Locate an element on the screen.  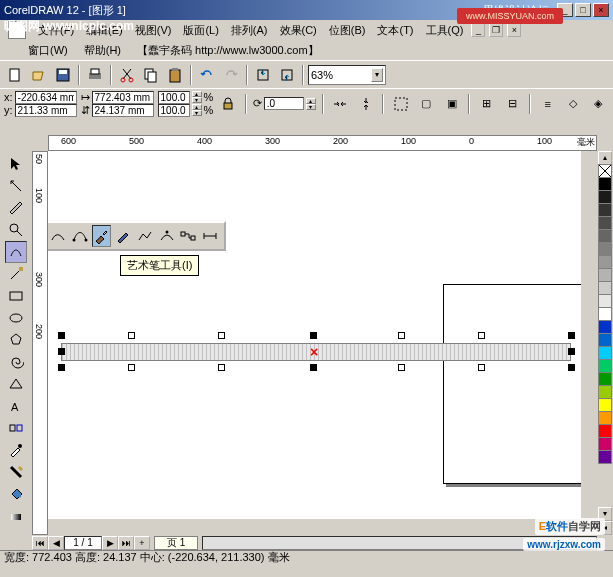
pen-flyout-button is located at coordinates (123, 236).